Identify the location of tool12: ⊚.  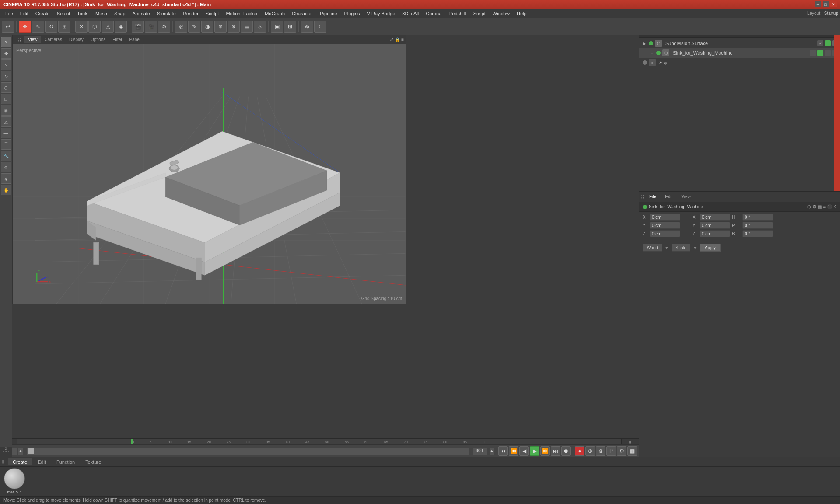
(307, 27).